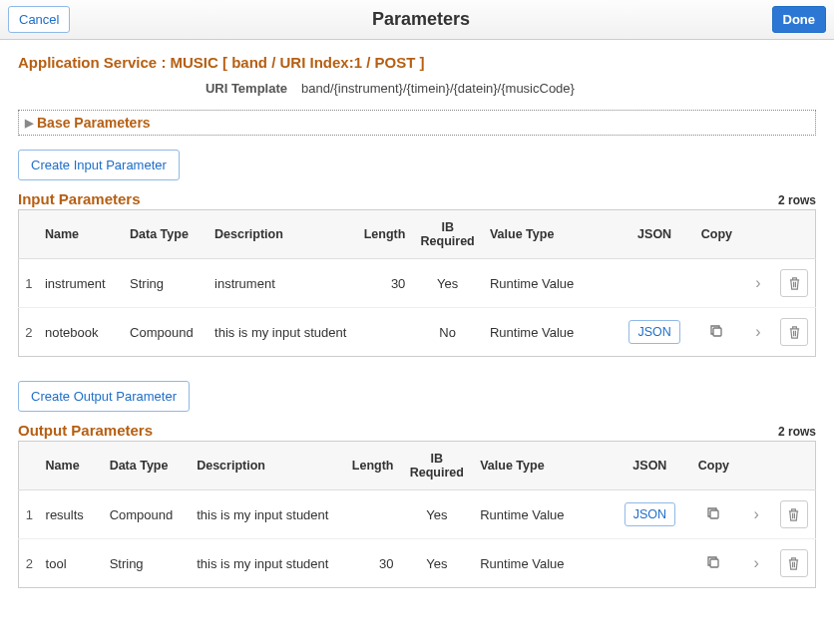 Image resolution: width=834 pixels, height=644 pixels. What do you see at coordinates (29, 124) in the screenshot?
I see `expand-icon: ▶` at bounding box center [29, 124].